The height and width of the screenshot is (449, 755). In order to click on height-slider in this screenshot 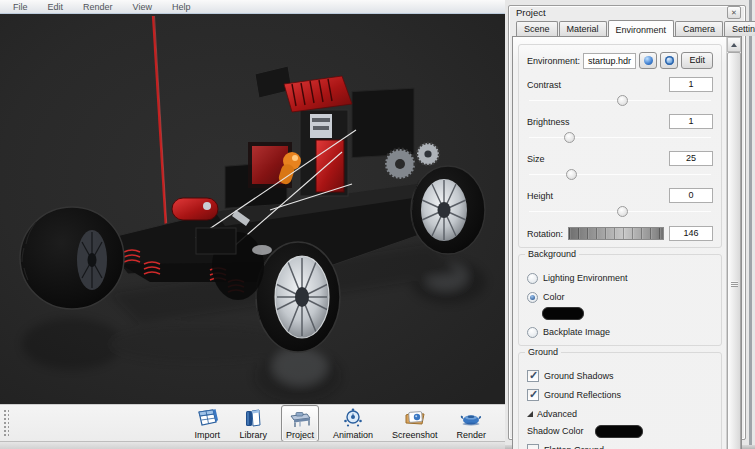, I will do `click(620, 212)`.